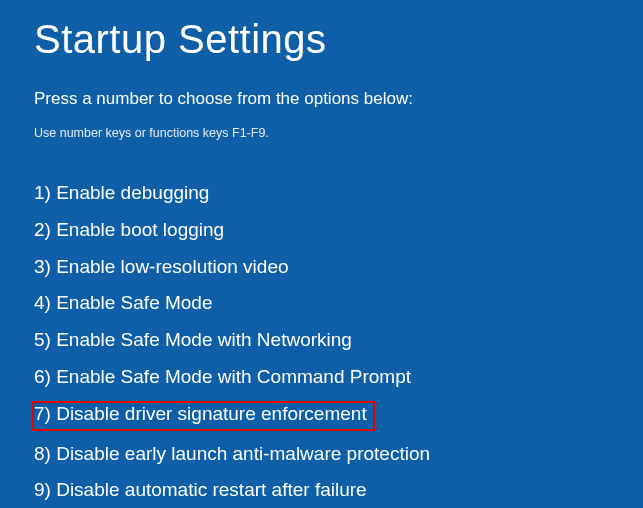  Describe the element at coordinates (195, 340) in the screenshot. I see `option-5: 5) Enable Safe Mode with Networking` at that location.